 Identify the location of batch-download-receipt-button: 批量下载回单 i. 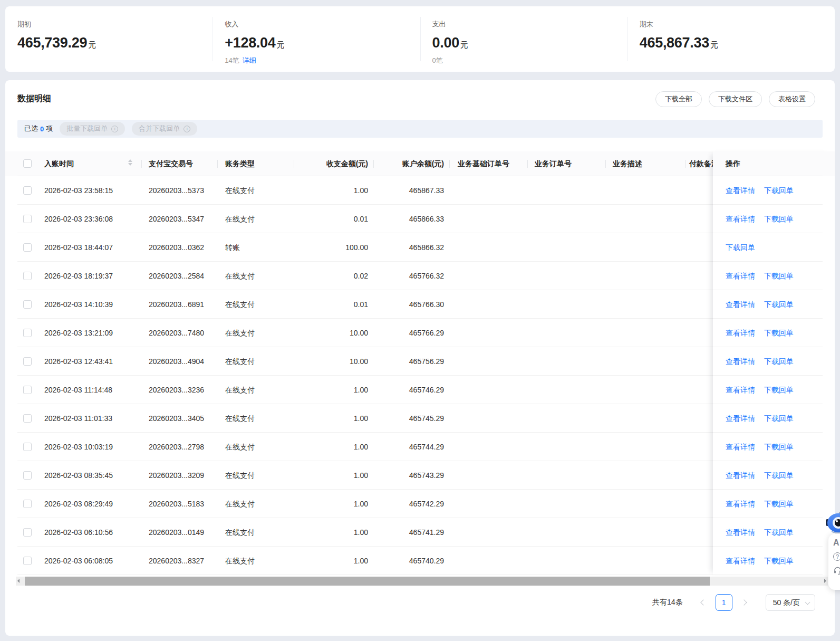
(92, 129).